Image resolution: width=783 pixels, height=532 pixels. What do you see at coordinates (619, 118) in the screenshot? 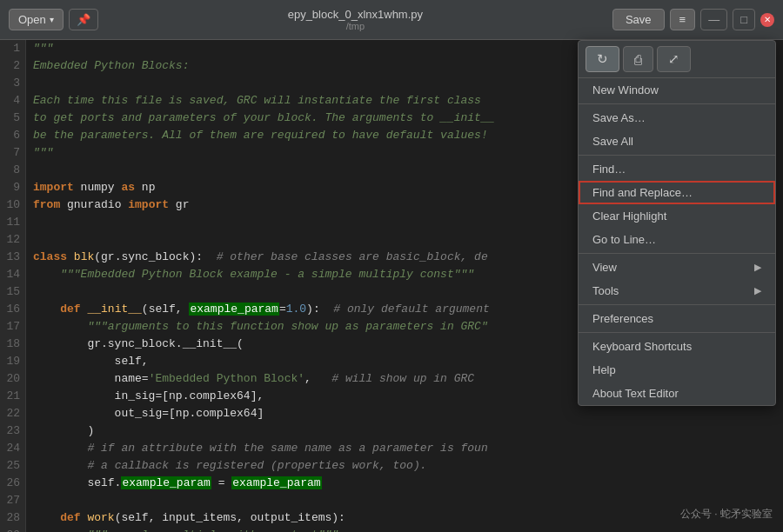
I see `save-as-label: Save As…` at bounding box center [619, 118].